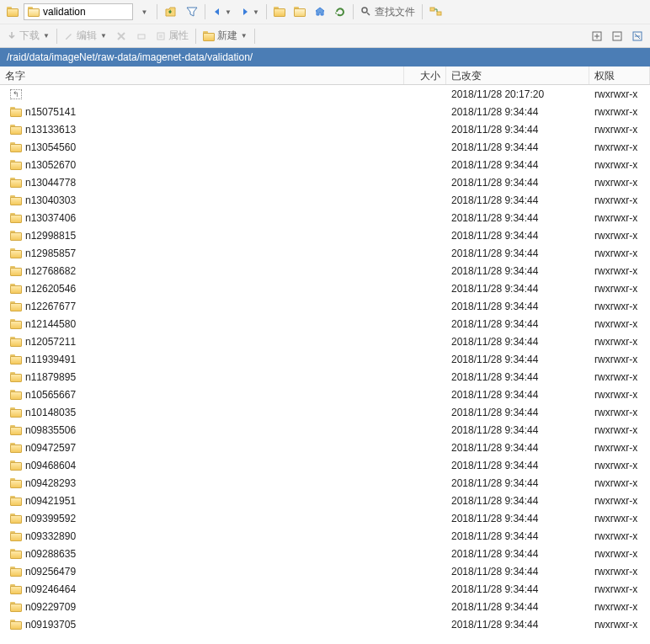  I want to click on file-row: n098355062018/11/28 9:34:44rwxrwxr-x, so click(325, 429).